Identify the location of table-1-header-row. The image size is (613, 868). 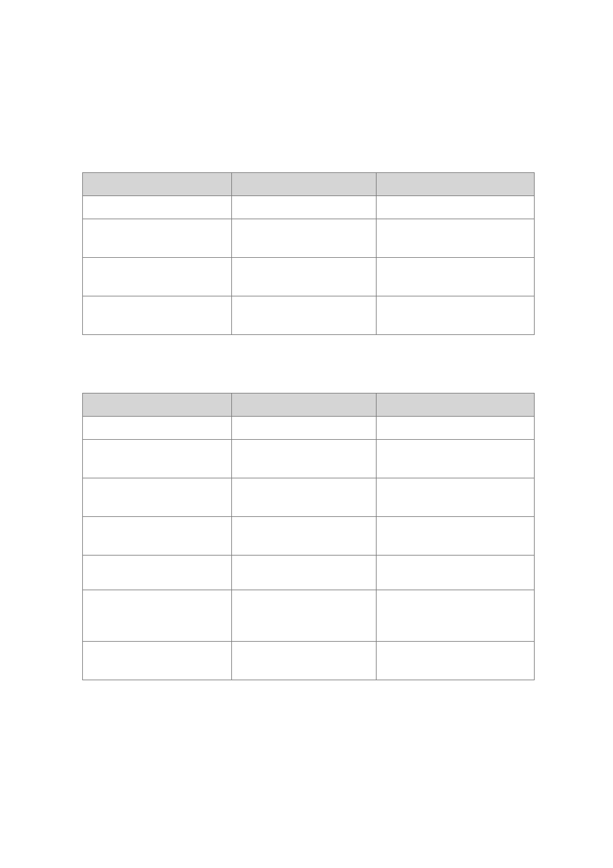
(308, 185).